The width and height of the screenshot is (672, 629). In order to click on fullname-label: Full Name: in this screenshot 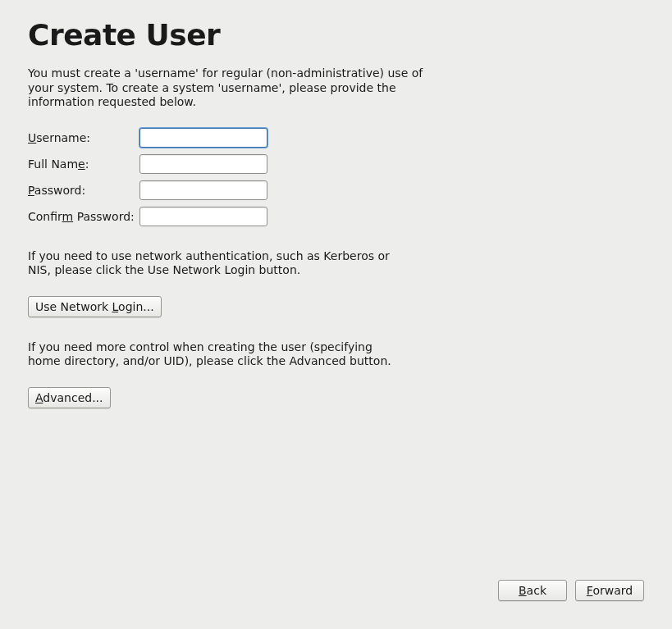, I will do `click(84, 164)`.